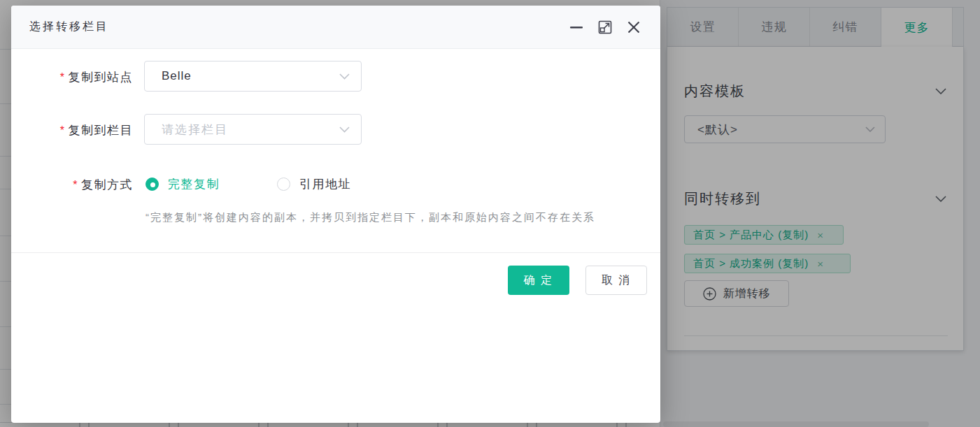 Image resolution: width=980 pixels, height=427 pixels. What do you see at coordinates (176, 76) in the screenshot?
I see `site-select-value: Belle` at bounding box center [176, 76].